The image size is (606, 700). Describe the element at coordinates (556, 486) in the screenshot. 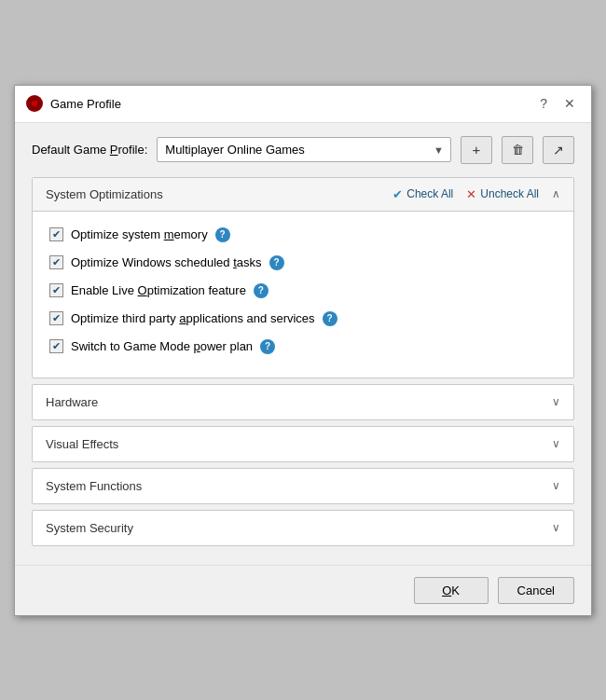

I see `system-functions-chevron-icon: ∨` at that location.